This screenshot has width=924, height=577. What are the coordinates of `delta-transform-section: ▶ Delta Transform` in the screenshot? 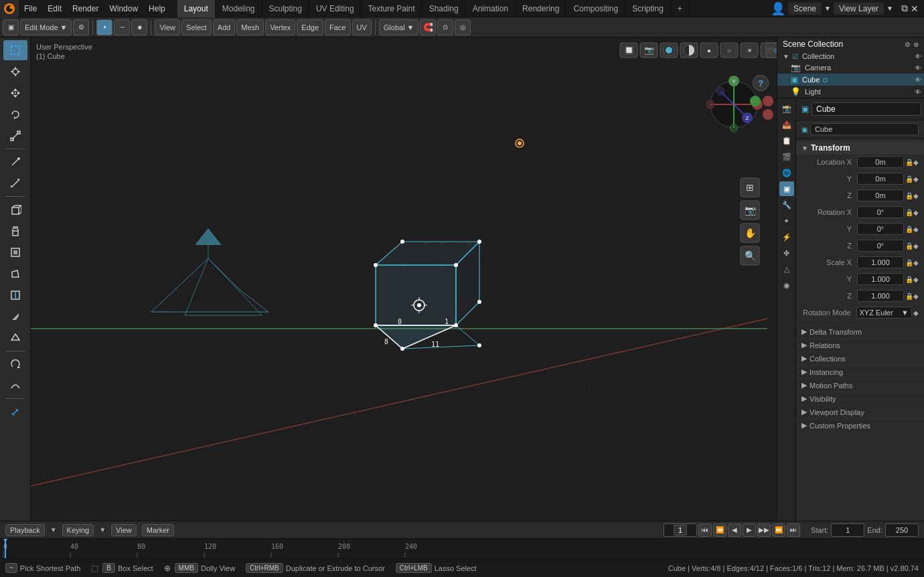 It's located at (860, 331).